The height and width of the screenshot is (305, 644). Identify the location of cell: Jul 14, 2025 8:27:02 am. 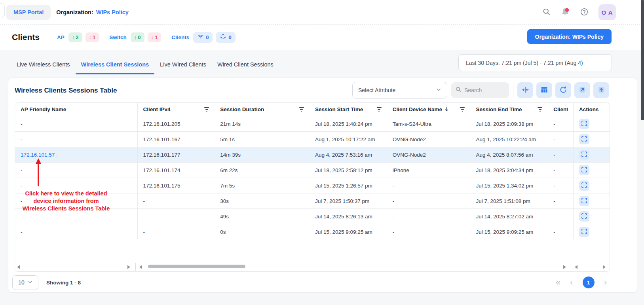
(509, 216).